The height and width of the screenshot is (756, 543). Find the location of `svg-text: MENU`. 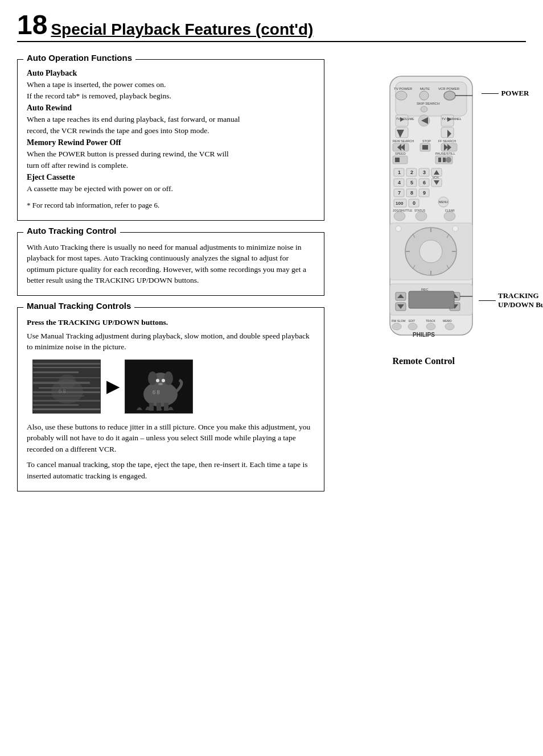

svg-text: MENU is located at coordinates (443, 202).